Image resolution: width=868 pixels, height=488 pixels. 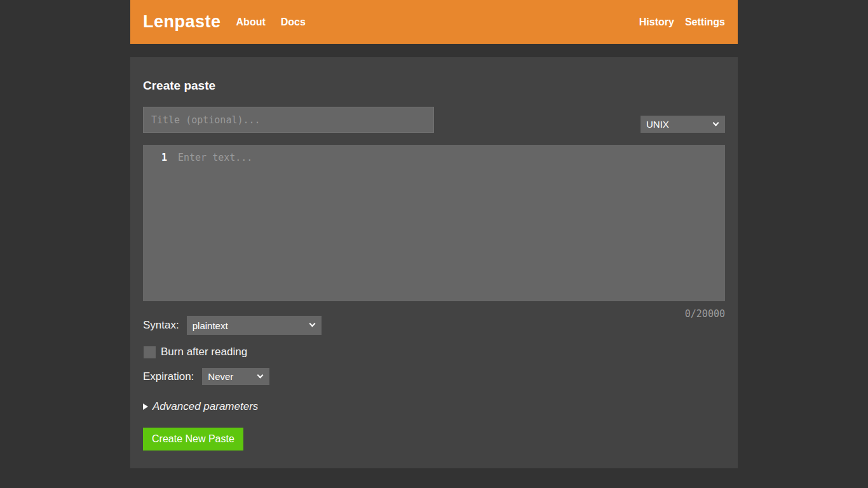 I want to click on navbar-right-links: History Settings, so click(x=682, y=22).